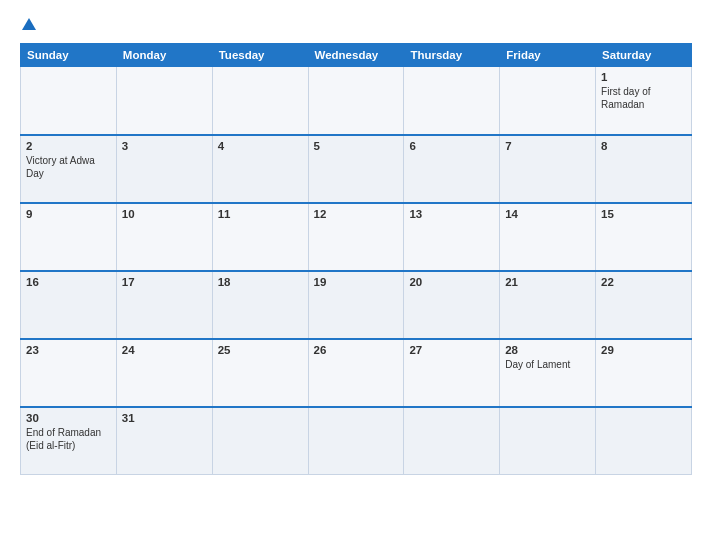 This screenshot has width=712, height=550. What do you see at coordinates (69, 169) in the screenshot?
I see `calendar-cell: 2Victory at Adwa Day` at bounding box center [69, 169].